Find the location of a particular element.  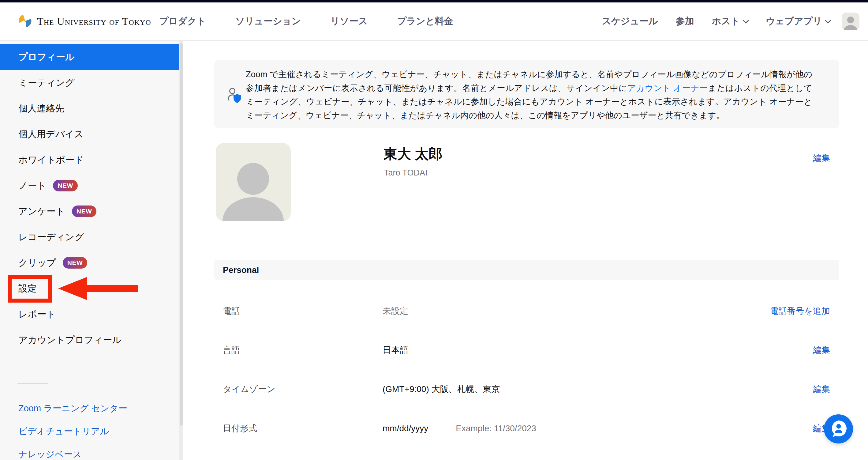

sidebar-item-contacts: 個人連絡先 is located at coordinates (92, 109).